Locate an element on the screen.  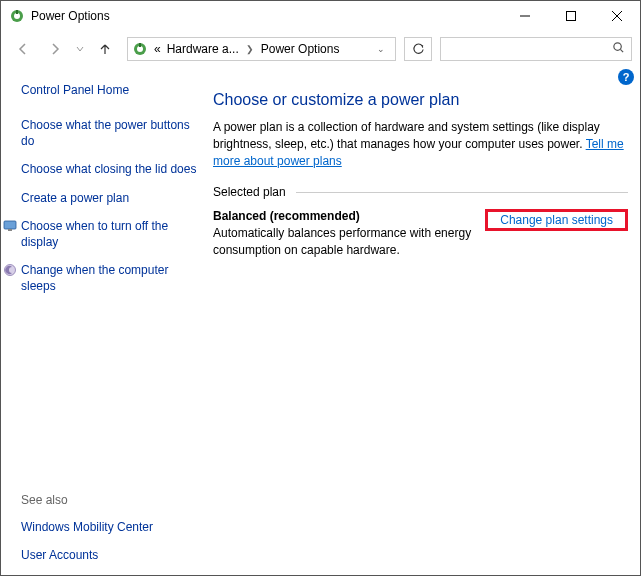
minimize-button is located at coordinates (525, 16).